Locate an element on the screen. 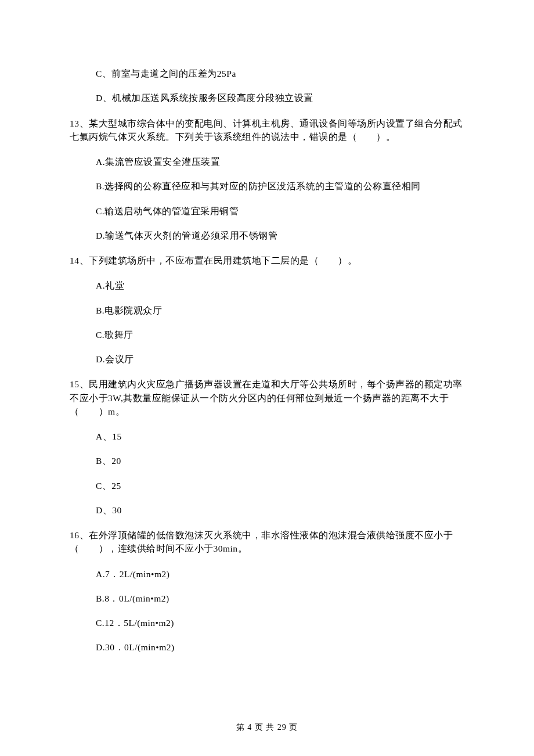  question-13-opt-c: C.输送启动气体的管道宜采用铜管 is located at coordinates (281, 211).